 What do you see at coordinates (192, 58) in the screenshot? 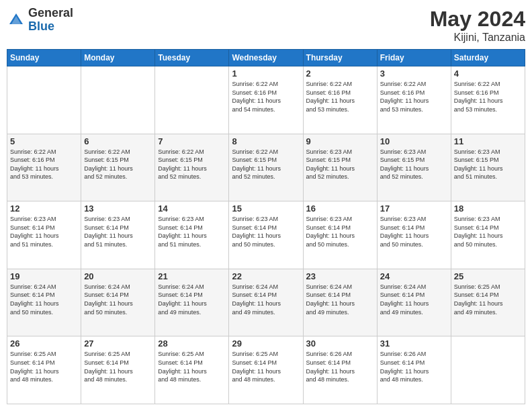
I see `col-tuesday: Tuesday` at bounding box center [192, 58].